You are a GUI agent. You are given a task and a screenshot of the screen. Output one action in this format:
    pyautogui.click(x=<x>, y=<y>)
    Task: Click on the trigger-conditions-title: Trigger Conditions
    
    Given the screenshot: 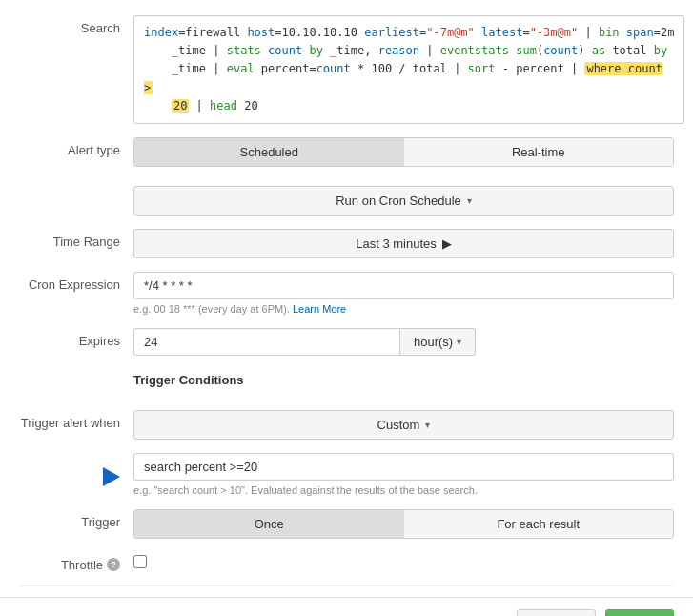 What is the action you would take?
    pyautogui.click(x=404, y=380)
    